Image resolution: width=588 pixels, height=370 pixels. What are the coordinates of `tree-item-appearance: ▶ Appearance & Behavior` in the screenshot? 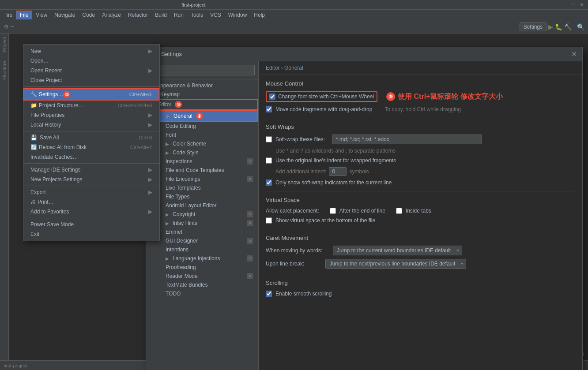 It's located at (202, 86).